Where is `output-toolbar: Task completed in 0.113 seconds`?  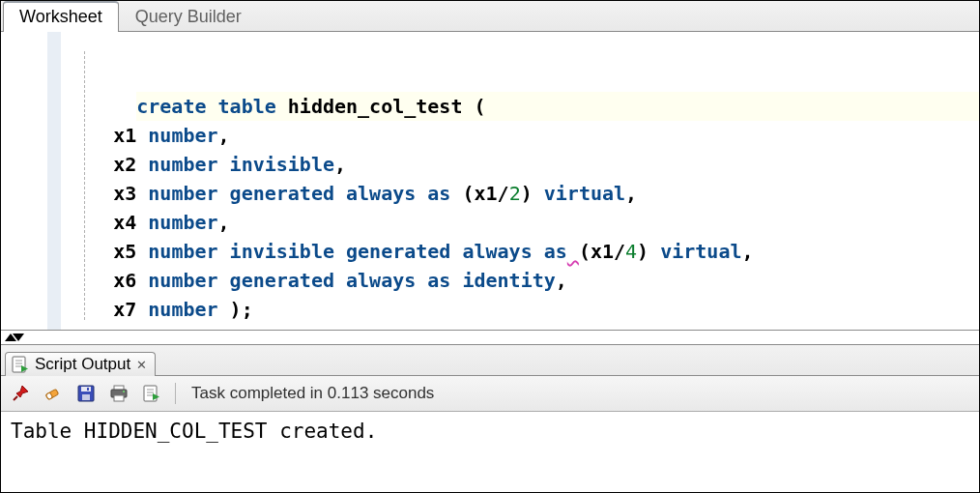 output-toolbar: Task completed in 0.113 seconds is located at coordinates (490, 394).